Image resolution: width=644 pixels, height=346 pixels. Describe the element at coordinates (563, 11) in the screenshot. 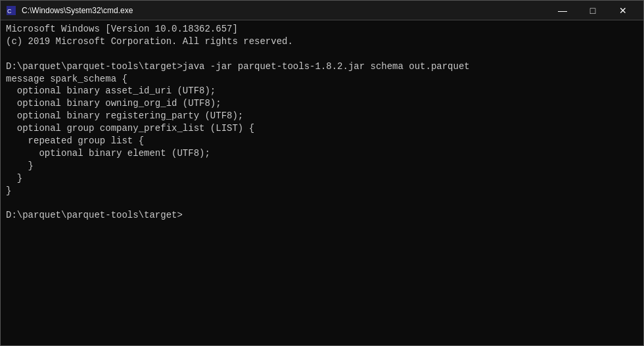

I see `minimize-button: —` at that location.